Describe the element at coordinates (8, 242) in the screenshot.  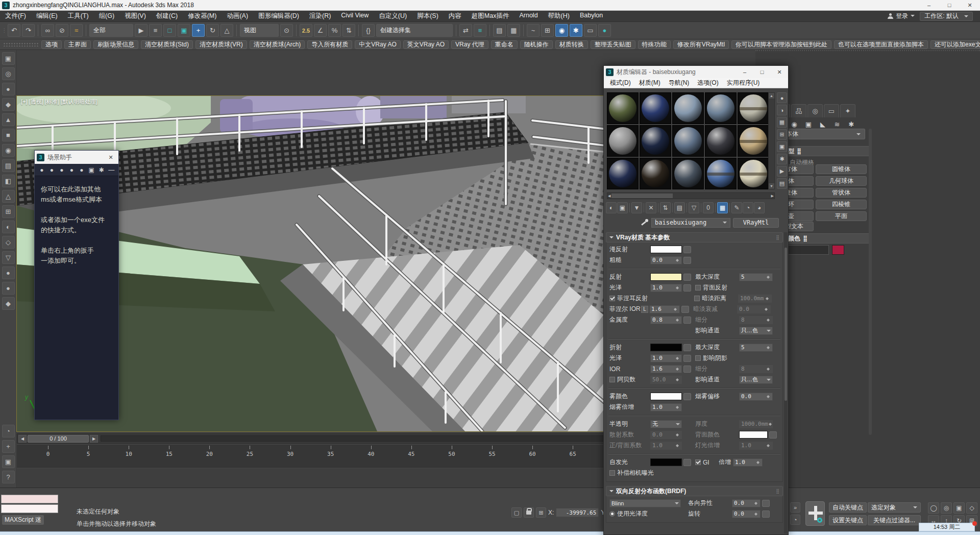
I see `left-toolbar-icon: ◇` at that location.